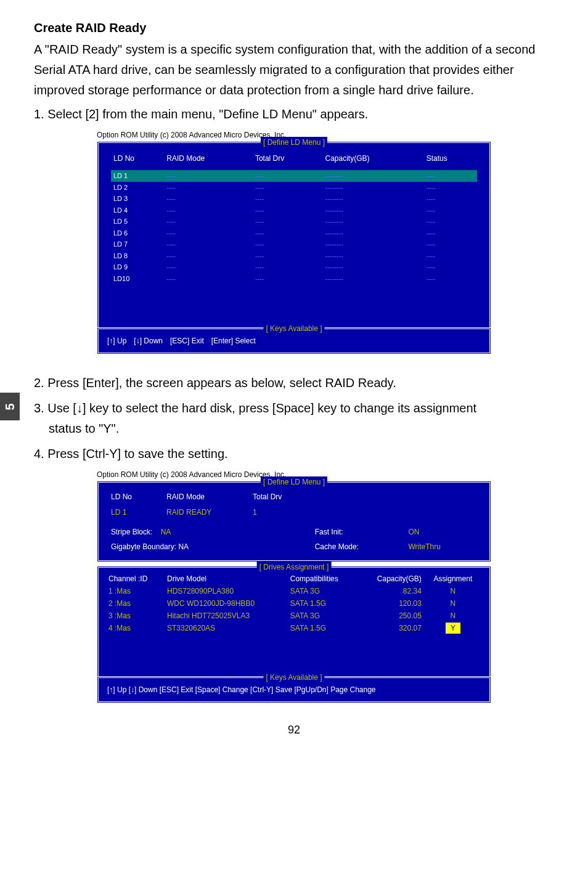 Image resolution: width=588 pixels, height=895 pixels. Describe the element at coordinates (210, 497) in the screenshot. I see `bios2-h-mode: RAID Mode` at that location.